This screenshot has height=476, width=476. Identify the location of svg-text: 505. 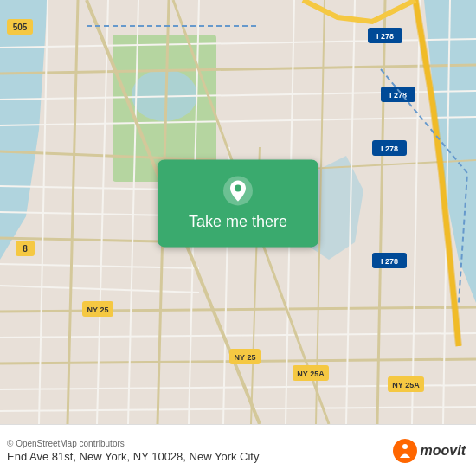
(21, 28).